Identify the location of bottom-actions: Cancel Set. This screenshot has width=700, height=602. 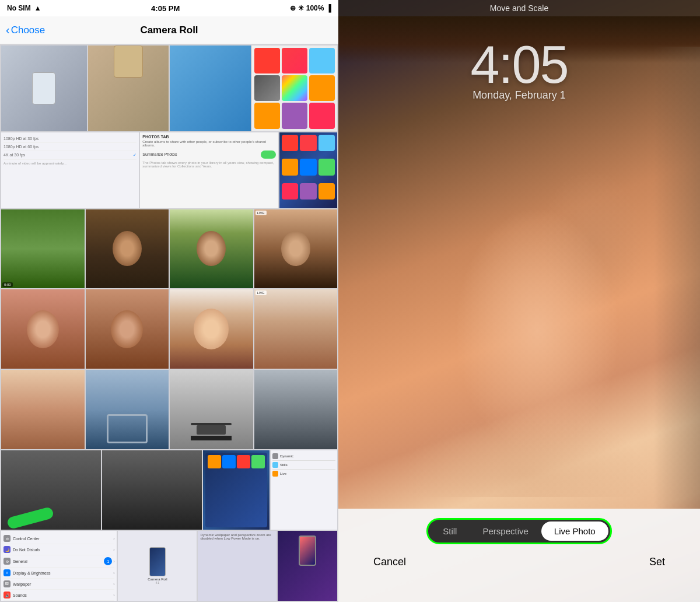
(519, 565).